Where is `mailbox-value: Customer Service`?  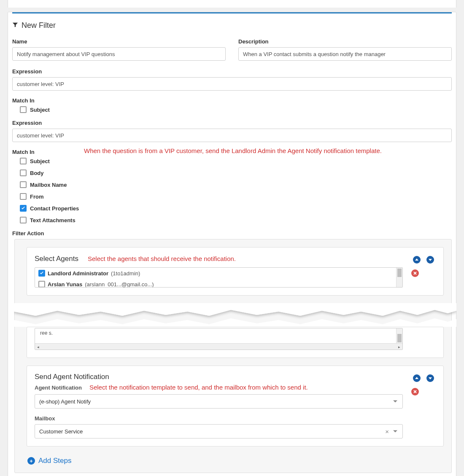 mailbox-value: Customer Service is located at coordinates (61, 432).